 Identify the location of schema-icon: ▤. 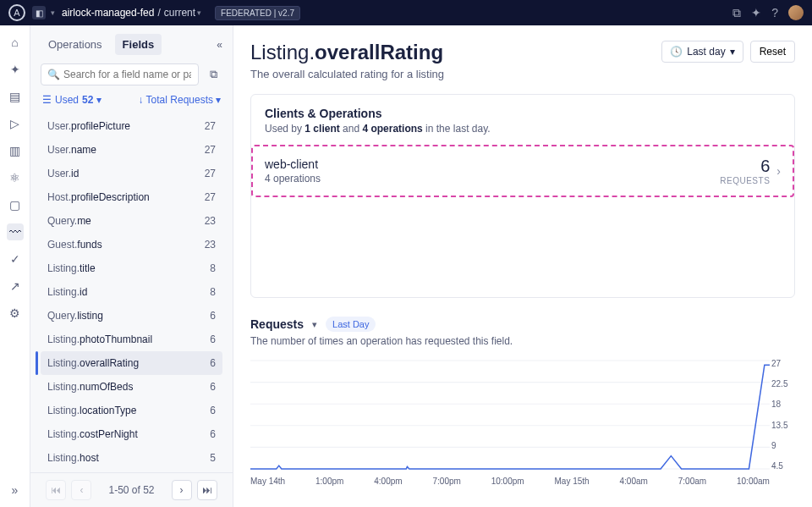
(15, 96).